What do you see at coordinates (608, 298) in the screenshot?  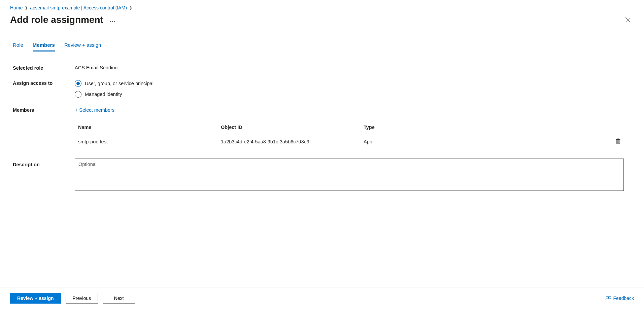 I see `feedback-icon` at bounding box center [608, 298].